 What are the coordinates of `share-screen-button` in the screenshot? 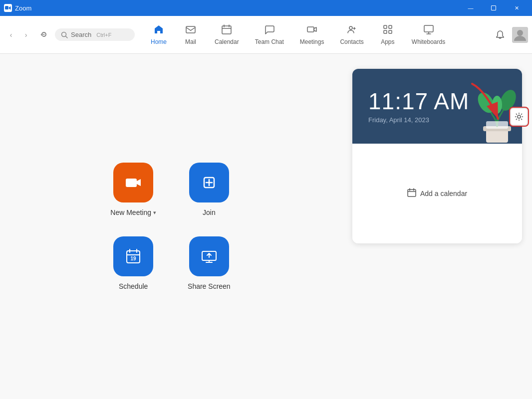 It's located at (209, 256).